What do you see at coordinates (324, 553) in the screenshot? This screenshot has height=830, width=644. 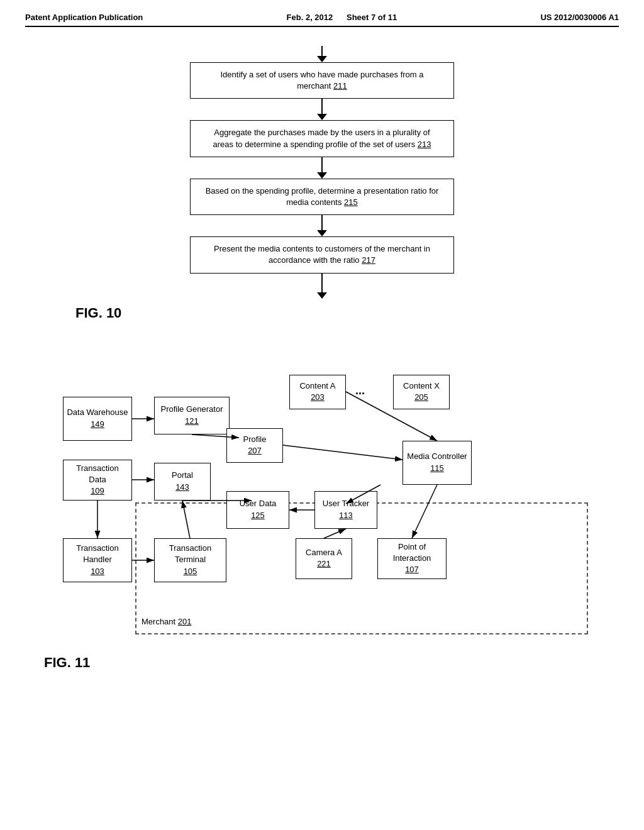 I see `camera-a-label: Camera A` at bounding box center [324, 553].